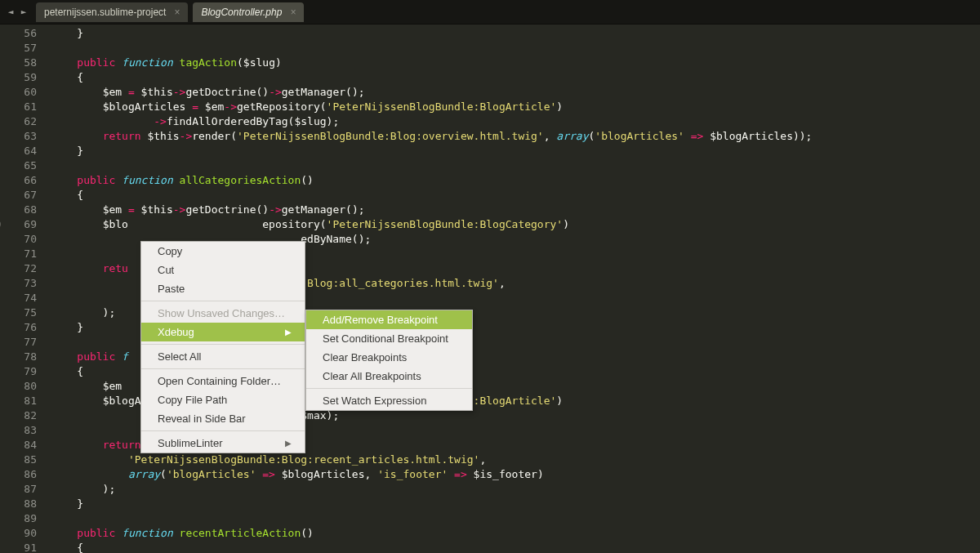 The image size is (980, 553). What do you see at coordinates (223, 418) in the screenshot?
I see `menu-item: Reveal in Side Bar` at bounding box center [223, 418].